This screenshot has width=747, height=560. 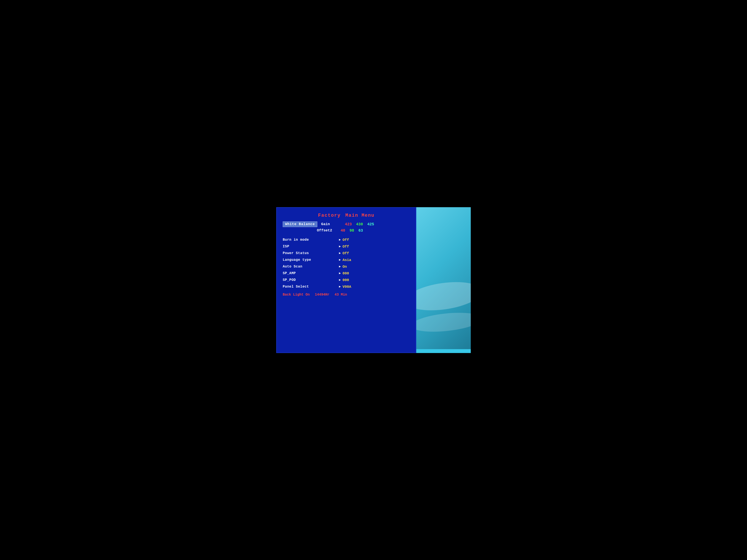 I want to click on menu-item-name: SP_POD, so click(x=309, y=280).